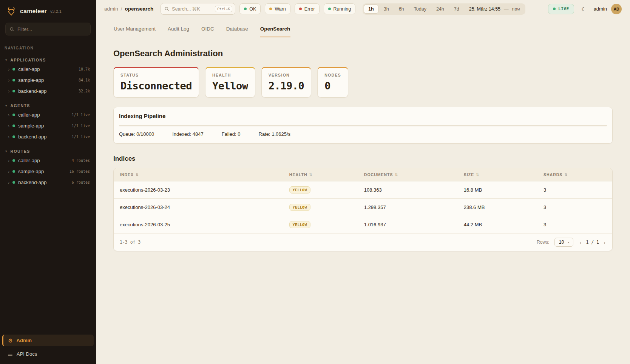  What do you see at coordinates (420, 9) in the screenshot?
I see `time-range-today: Today` at bounding box center [420, 9].